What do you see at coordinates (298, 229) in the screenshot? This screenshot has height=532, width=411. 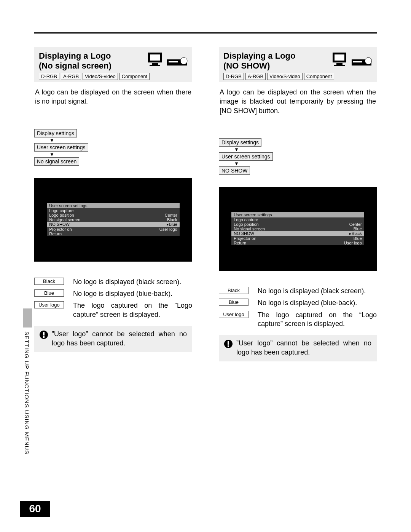 I see `osd-preview-right: User screen settings Logo capture Logo p…` at bounding box center [298, 229].